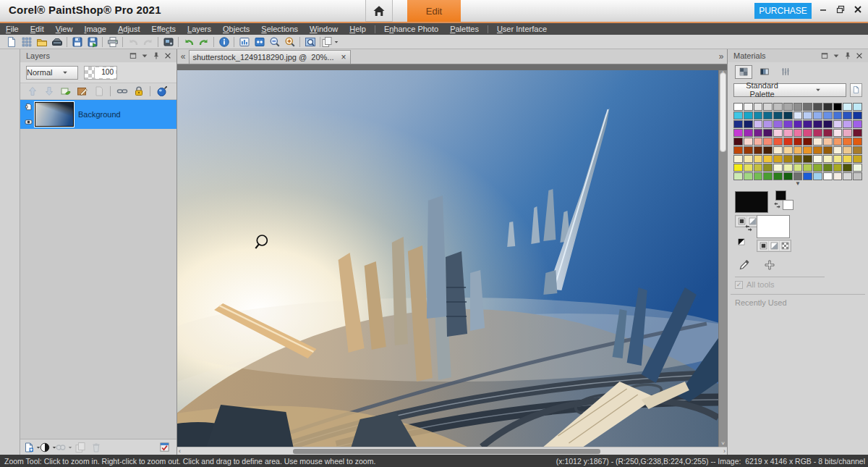  I want to click on menu-item-layers: Layers, so click(200, 29).